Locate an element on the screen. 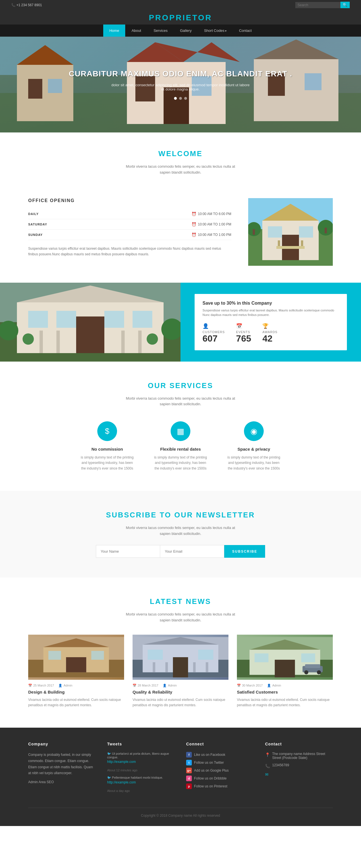 Image resolution: width=361 pixels, height=868 pixels. services-subtitle: Morbi viverra lacus commodo felis semper… is located at coordinates (181, 402).